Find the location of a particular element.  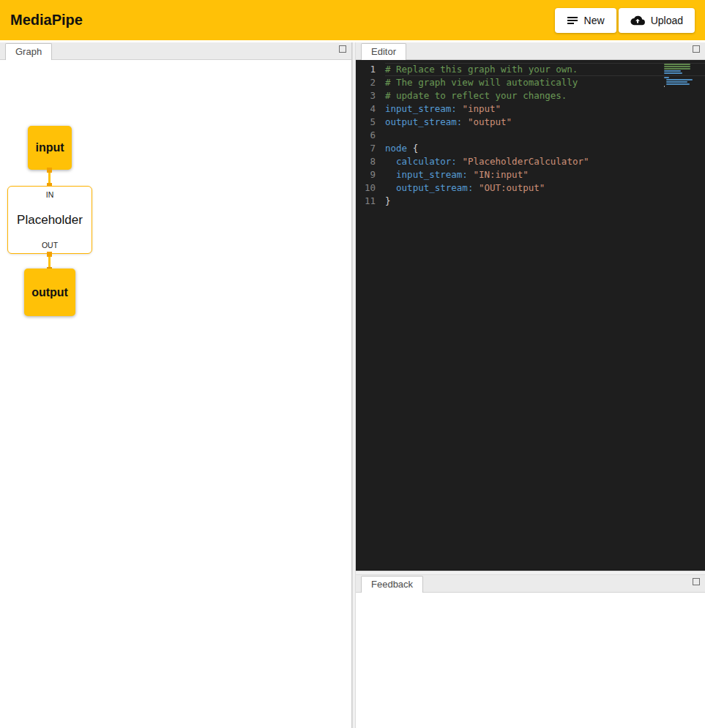

feedback-panel-tabbar: Feedback is located at coordinates (530, 584).